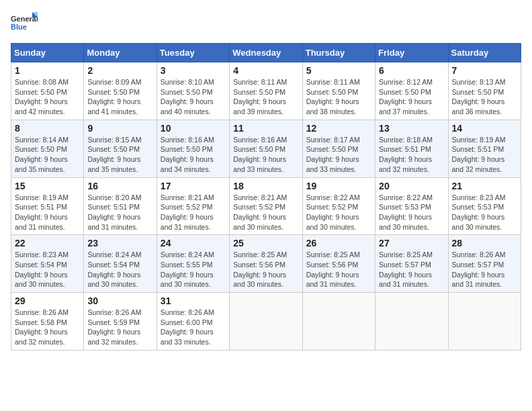  I want to click on svg-text: Blue, so click(19, 27).